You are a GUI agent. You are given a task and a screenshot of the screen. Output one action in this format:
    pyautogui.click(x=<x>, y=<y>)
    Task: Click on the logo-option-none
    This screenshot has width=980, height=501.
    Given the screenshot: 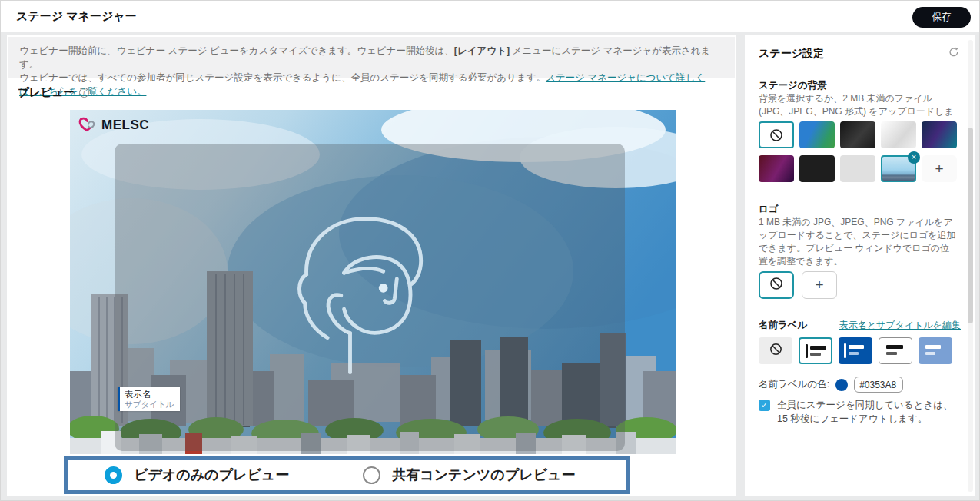 What is the action you would take?
    pyautogui.click(x=776, y=285)
    